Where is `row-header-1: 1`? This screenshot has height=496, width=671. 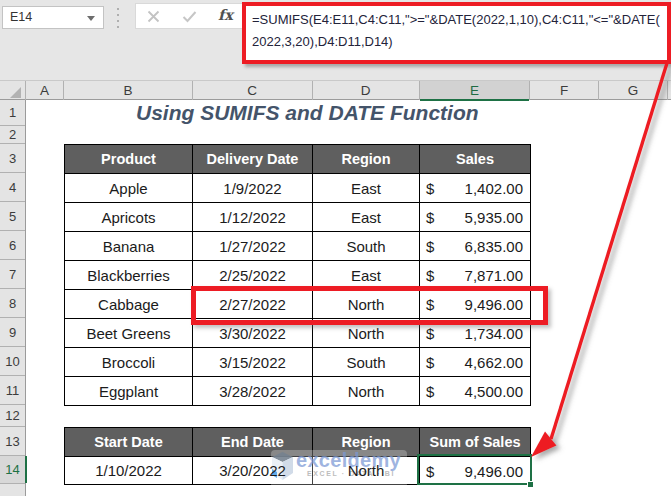 row-header-1: 1 is located at coordinates (12, 113).